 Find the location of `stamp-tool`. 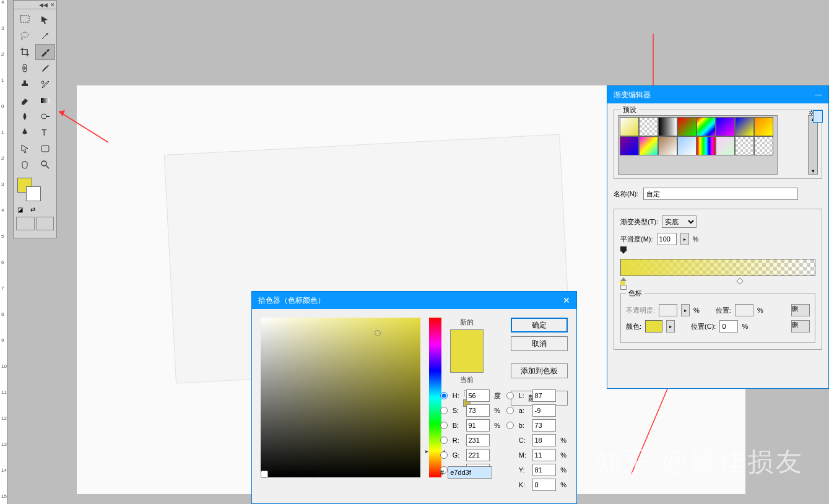

stamp-tool is located at coordinates (25, 84).